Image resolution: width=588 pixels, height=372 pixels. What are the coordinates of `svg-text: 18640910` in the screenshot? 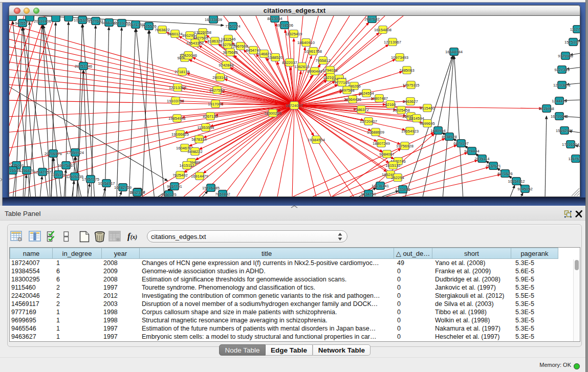 It's located at (306, 43).